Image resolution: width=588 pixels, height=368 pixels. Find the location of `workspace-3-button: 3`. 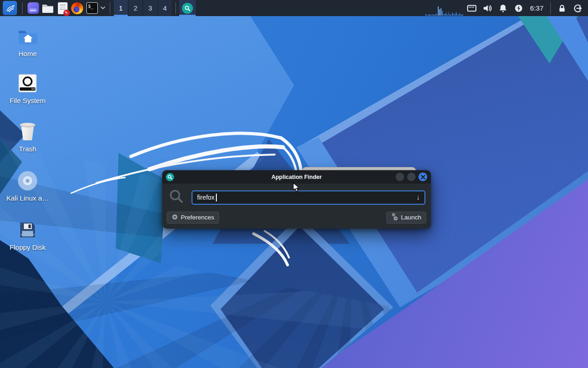

workspace-3-button: 3 is located at coordinates (150, 8).